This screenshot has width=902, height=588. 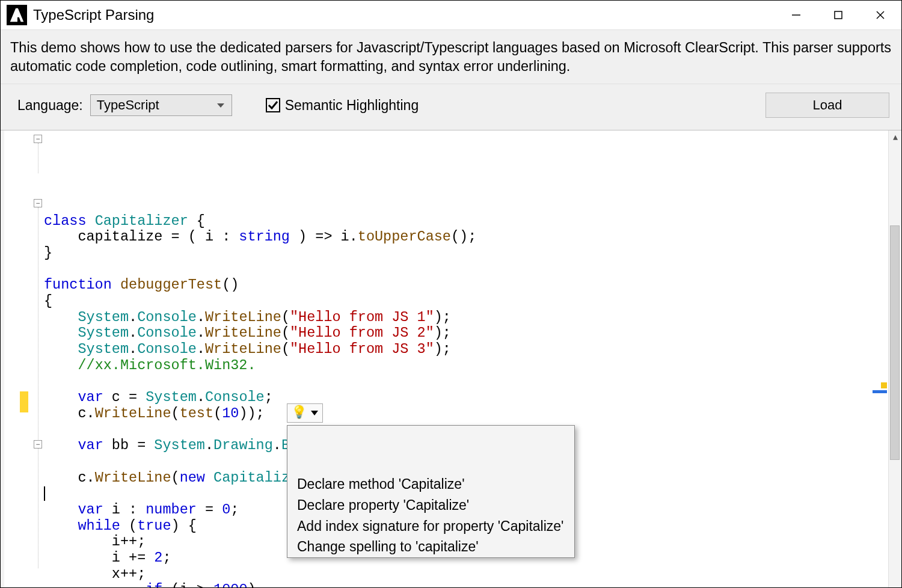 What do you see at coordinates (142, 221) in the screenshot?
I see `code-token: Capitalizer` at bounding box center [142, 221].